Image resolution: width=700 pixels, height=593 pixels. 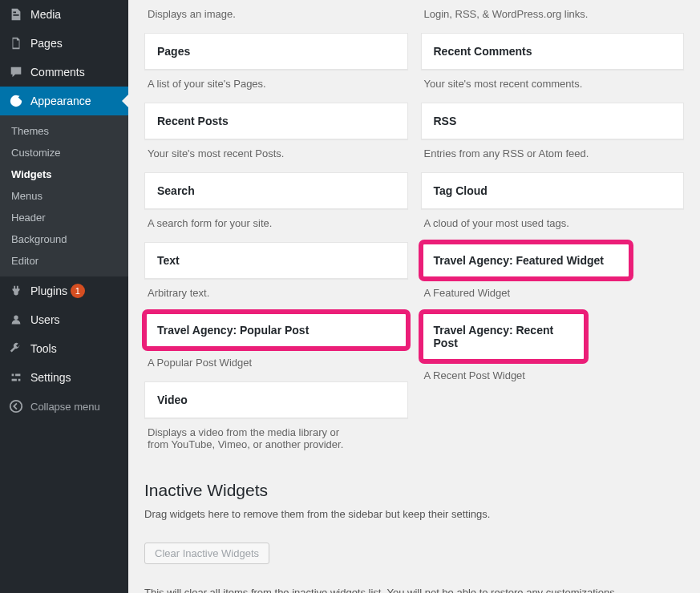 I want to click on sidebar-item-media: Media, so click(x=64, y=14).